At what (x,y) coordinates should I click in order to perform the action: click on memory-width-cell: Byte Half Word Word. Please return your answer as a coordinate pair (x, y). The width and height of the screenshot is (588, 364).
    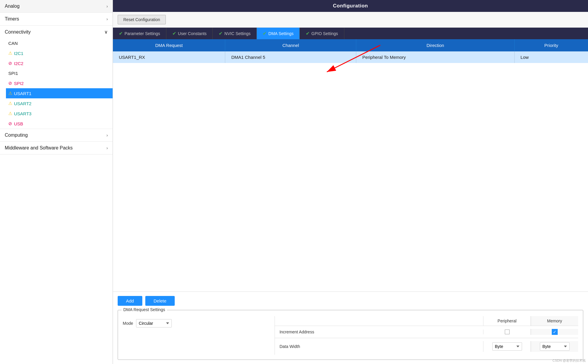
    Looking at the image, I should click on (554, 346).